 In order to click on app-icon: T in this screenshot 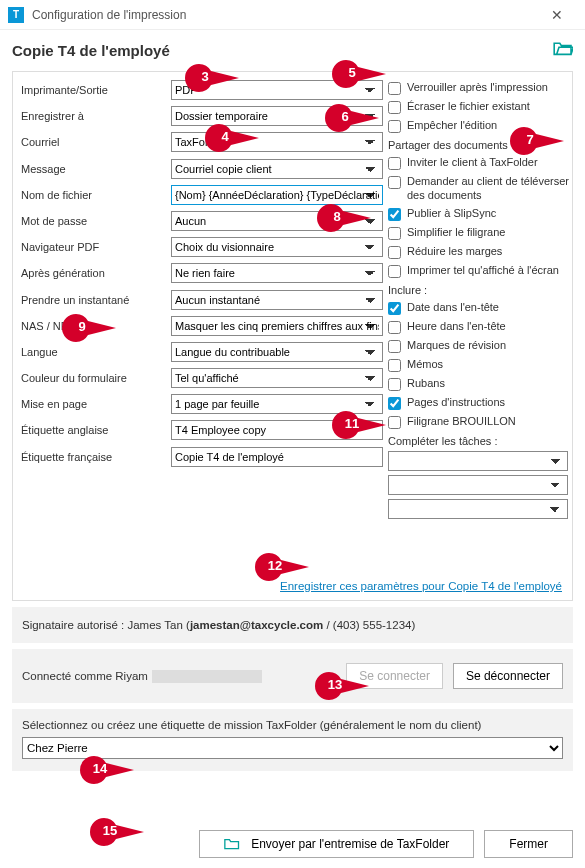, I will do `click(16, 15)`.